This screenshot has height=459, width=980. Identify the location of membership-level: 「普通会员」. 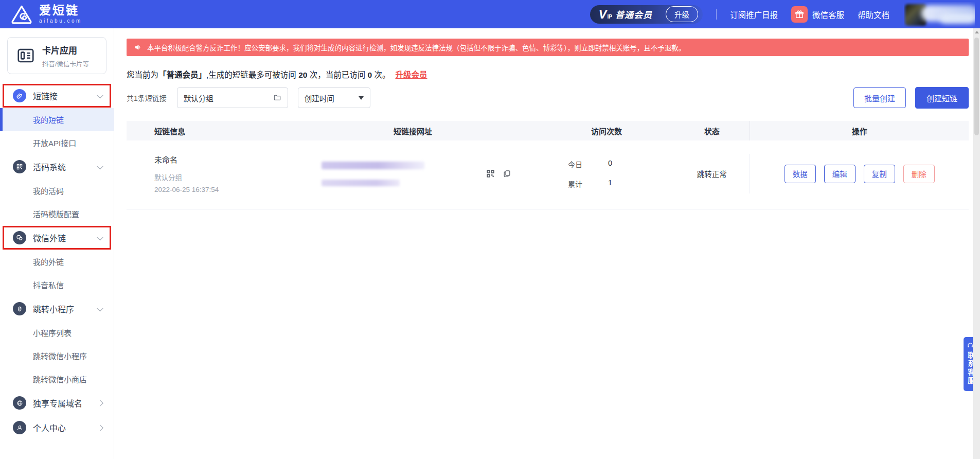
(182, 75).